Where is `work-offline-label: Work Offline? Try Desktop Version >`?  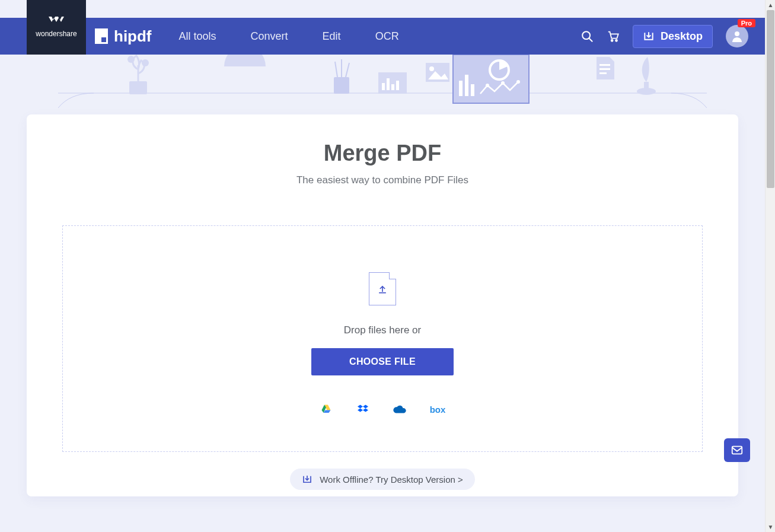
work-offline-label: Work Offline? Try Desktop Version > is located at coordinates (391, 479).